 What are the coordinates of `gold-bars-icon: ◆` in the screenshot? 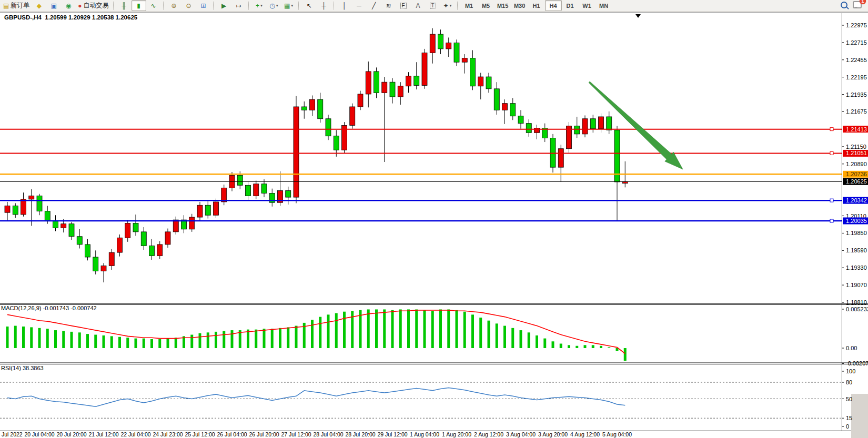 It's located at (39, 5).